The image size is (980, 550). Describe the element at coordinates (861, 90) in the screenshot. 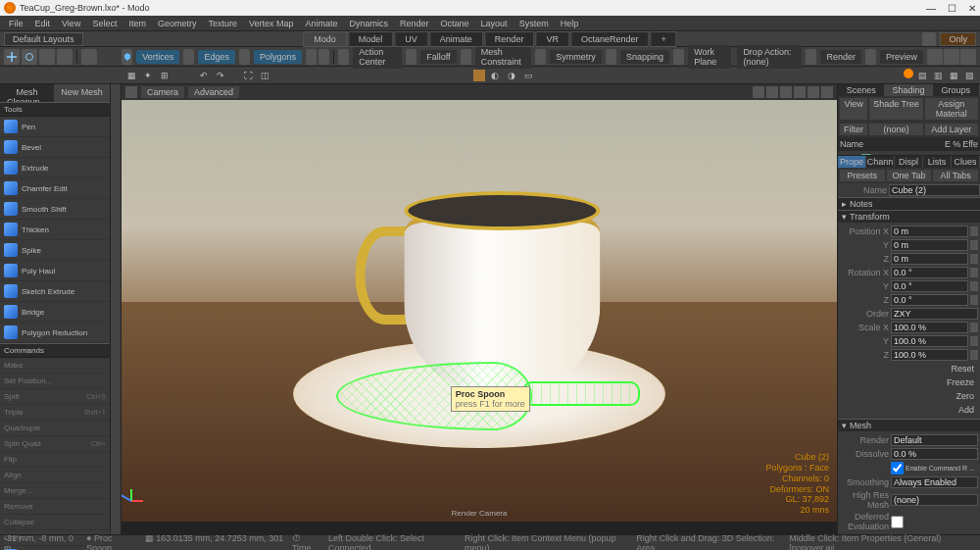

I see `tab-scenes: Scenes` at that location.